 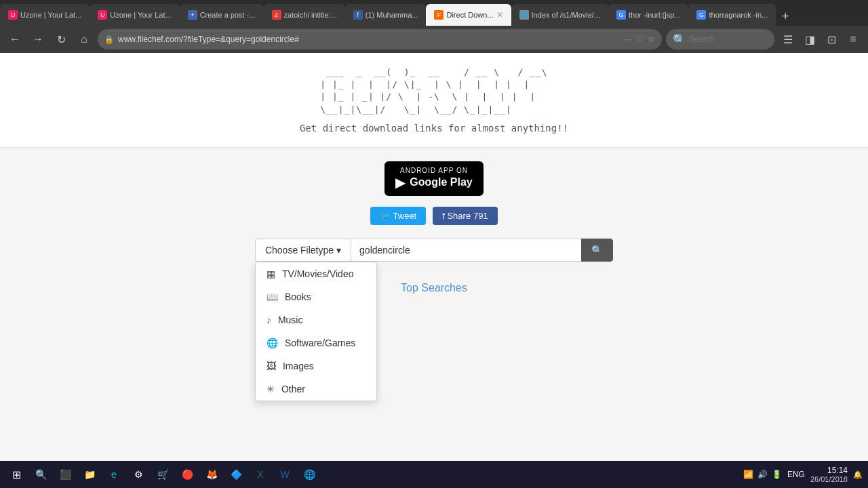 I want to click on tab-label-1: Uzone | Your Lat..., so click(x=51, y=15).